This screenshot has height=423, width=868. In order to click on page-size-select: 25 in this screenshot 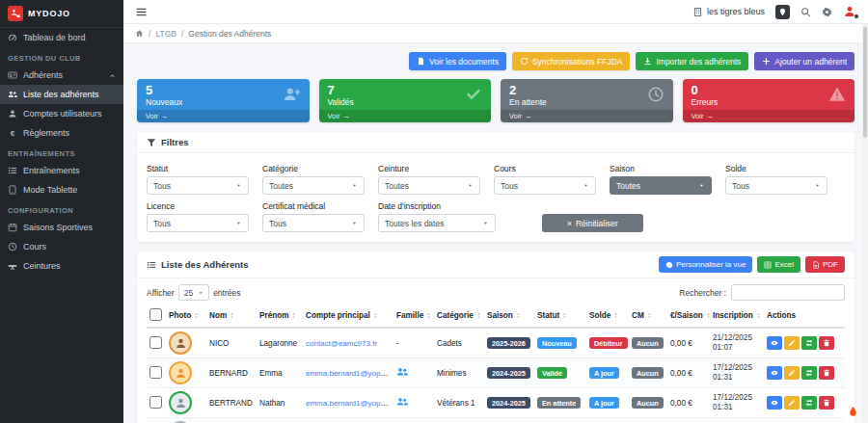, I will do `click(194, 293)`.